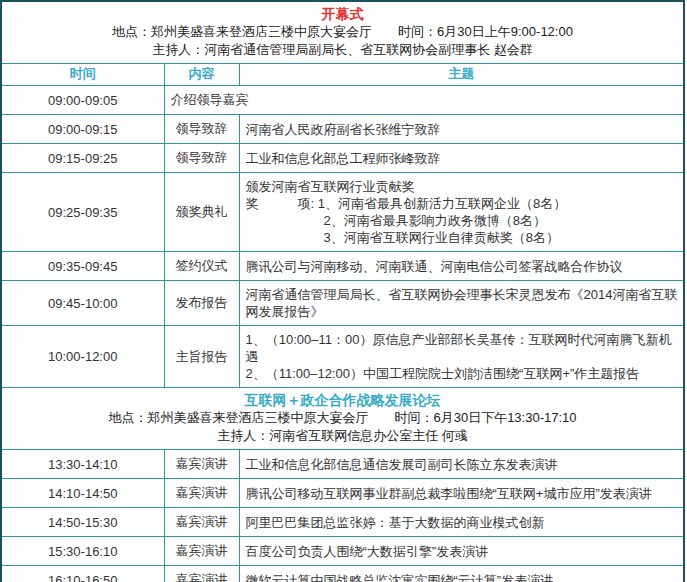  I want to click on time-cell: 09:45-10:00, so click(82, 304).